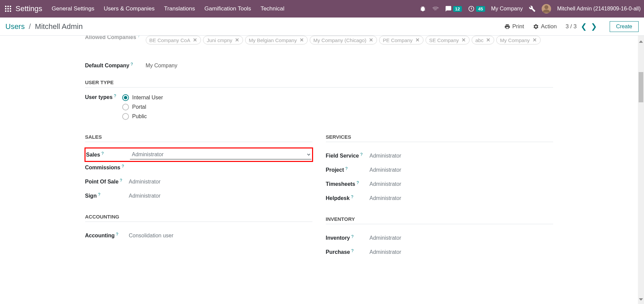  Describe the element at coordinates (107, 236) in the screenshot. I see `group-field-label: Accounting?` at that location.